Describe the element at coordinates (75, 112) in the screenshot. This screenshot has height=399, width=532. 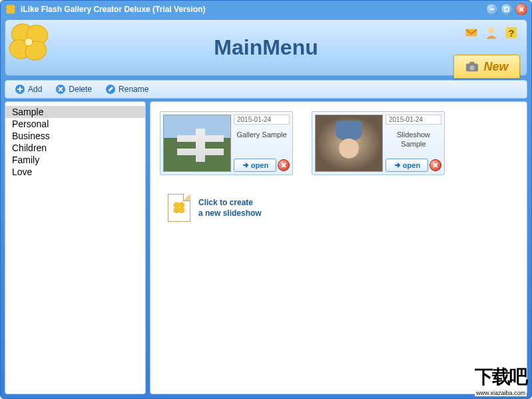
I see `sidebar-item-sample: Sample` at that location.